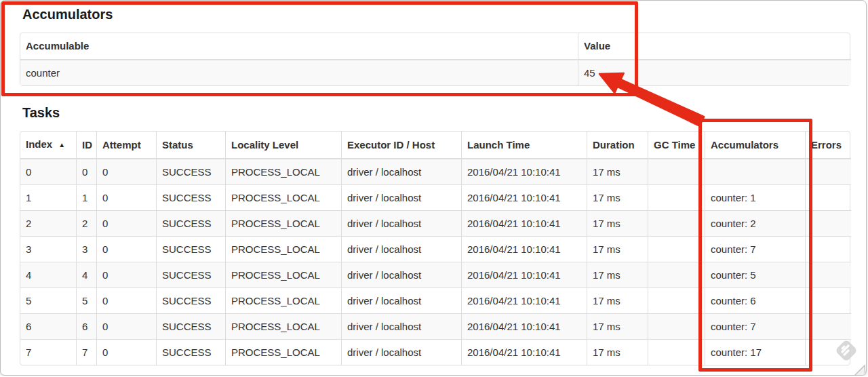  I want to click on col-header-duration: Duration, so click(617, 145).